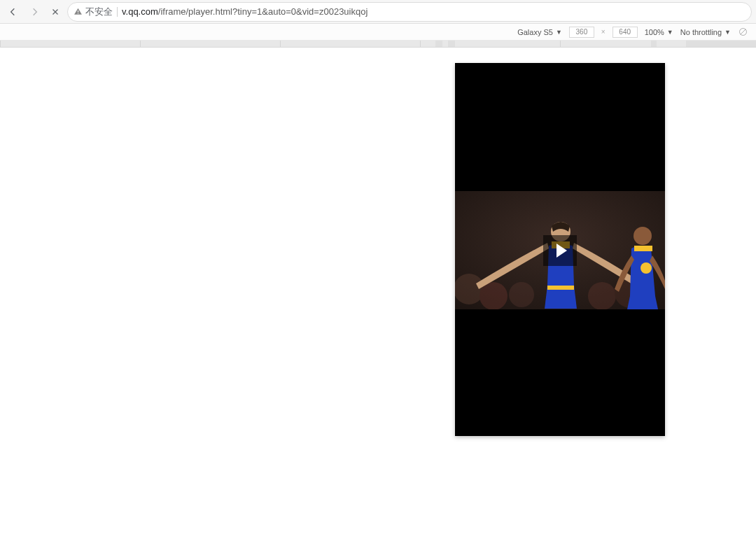 Image resolution: width=756 pixels, height=541 pixels. Describe the element at coordinates (701, 32) in the screenshot. I see `throttling-value: No throttling` at that location.